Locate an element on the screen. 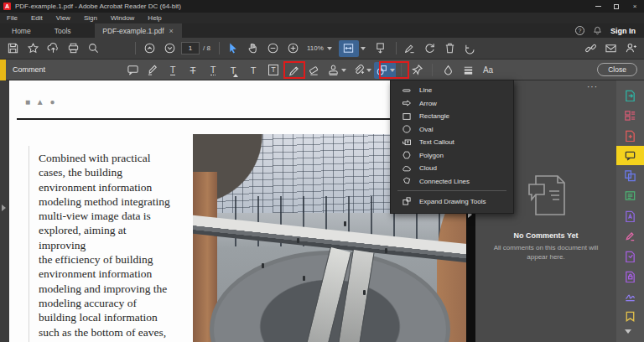 Image resolution: width=644 pixels, height=342 pixels. line-weight-icon is located at coordinates (468, 70).